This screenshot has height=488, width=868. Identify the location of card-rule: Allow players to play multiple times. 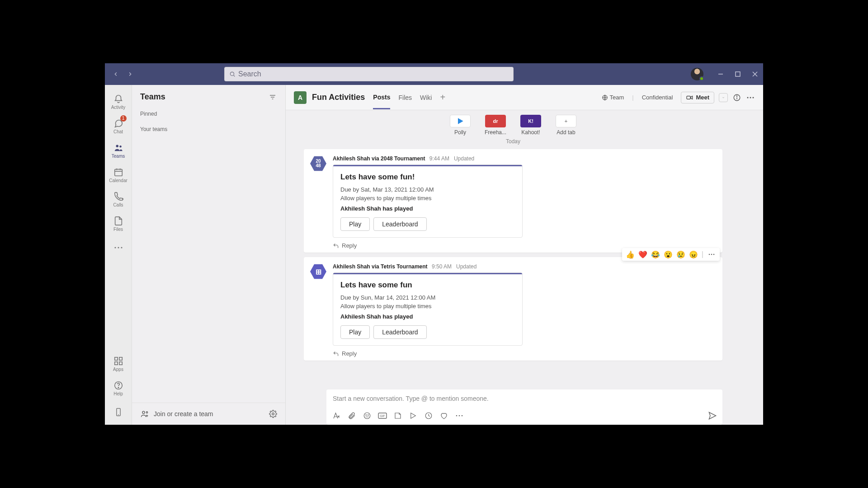
(428, 306).